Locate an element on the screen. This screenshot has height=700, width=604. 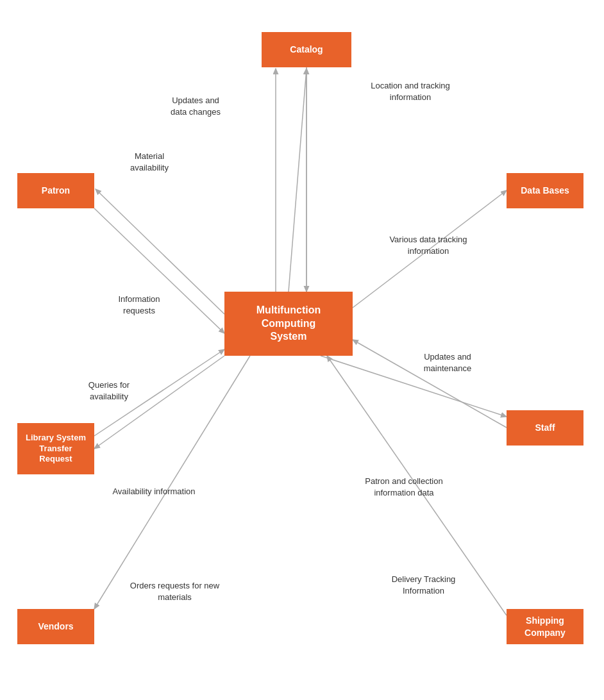
label-info-requests: Informationrequests is located at coordinates (139, 305).